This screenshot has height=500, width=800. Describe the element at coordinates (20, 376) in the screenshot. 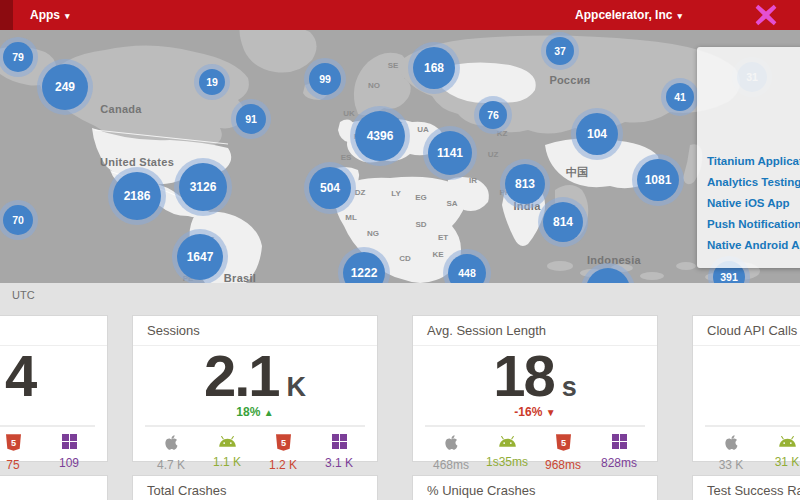

I see `metric-value: 4` at that location.